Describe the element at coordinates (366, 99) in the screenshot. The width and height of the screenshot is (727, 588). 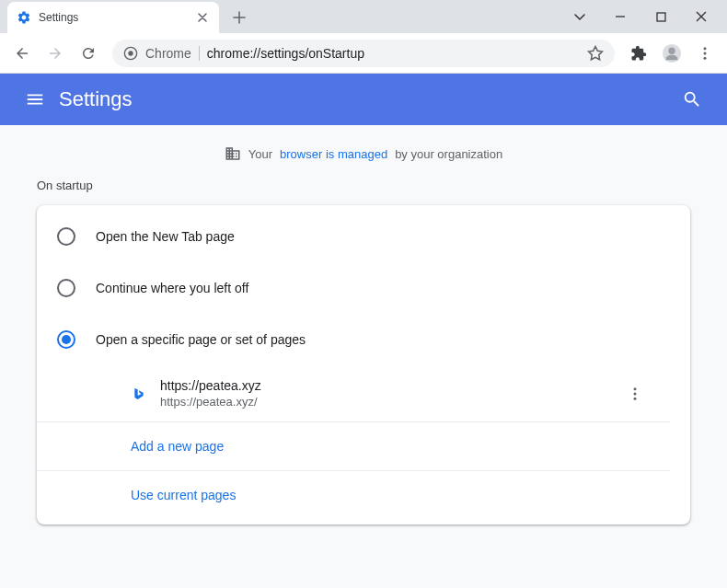
I see `page-title: Settings` at that location.